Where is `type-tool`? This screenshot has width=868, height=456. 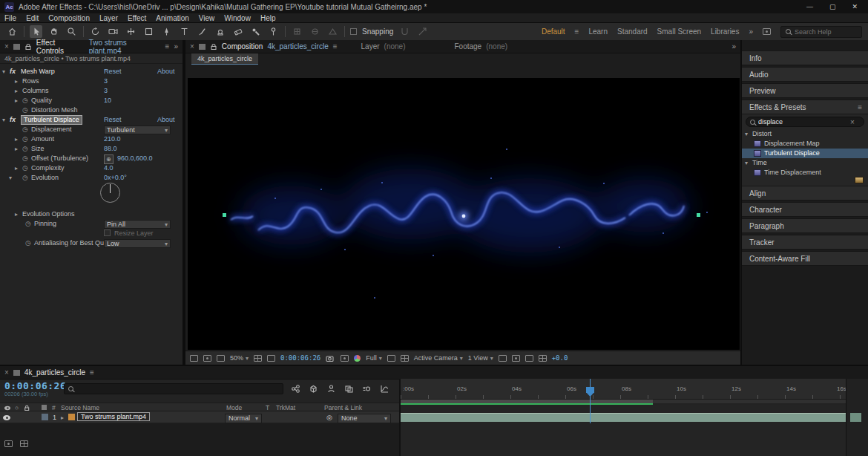 type-tool is located at coordinates (184, 31).